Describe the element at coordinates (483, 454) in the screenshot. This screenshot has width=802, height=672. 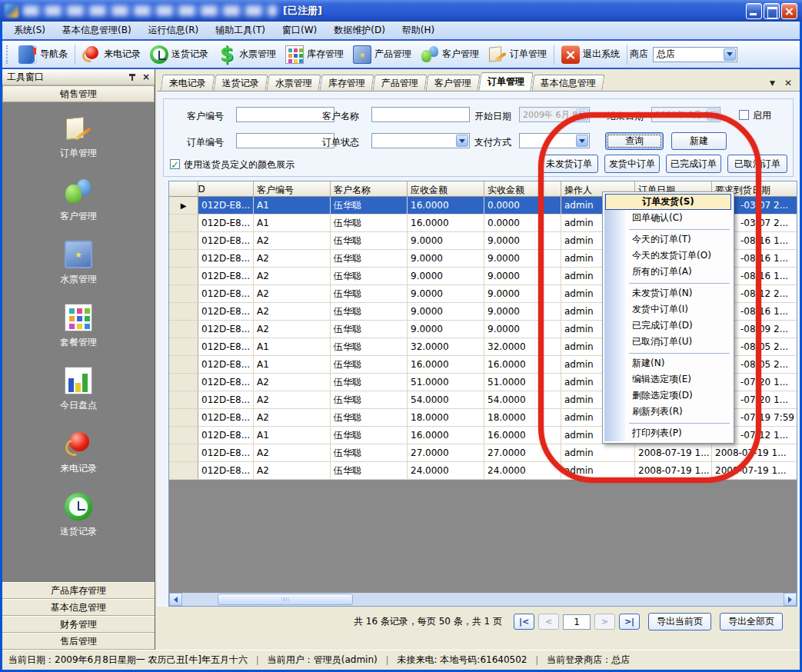
I see `table-row: ▶ 012D-E8... A2 伍华聪 27.0000 27.0000 admi…` at that location.